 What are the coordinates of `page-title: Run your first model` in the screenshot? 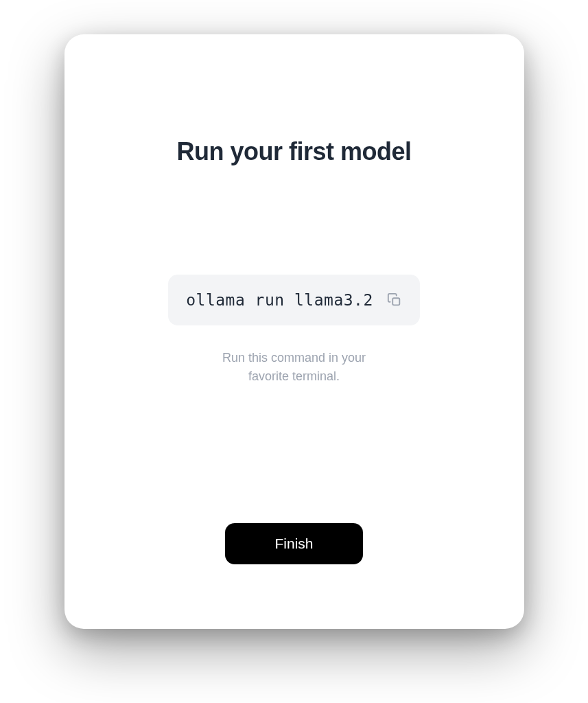 It's located at (294, 152).